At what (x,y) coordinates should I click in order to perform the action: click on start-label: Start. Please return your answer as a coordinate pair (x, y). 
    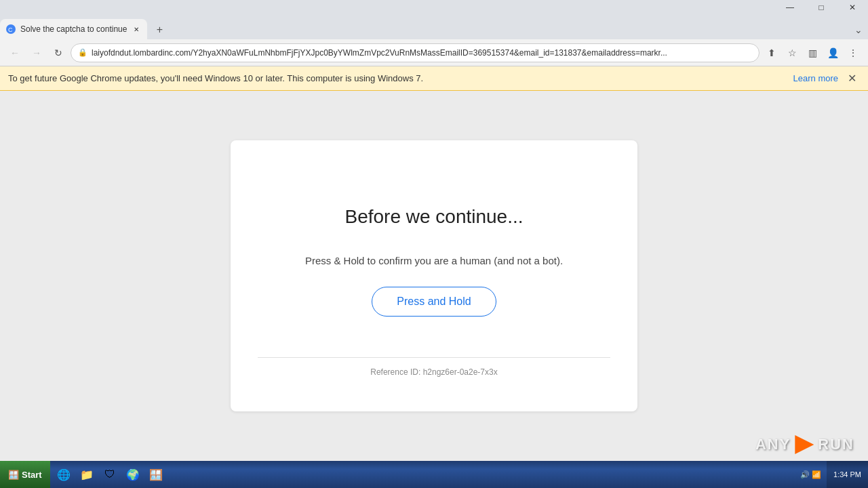
    Looking at the image, I should click on (32, 474).